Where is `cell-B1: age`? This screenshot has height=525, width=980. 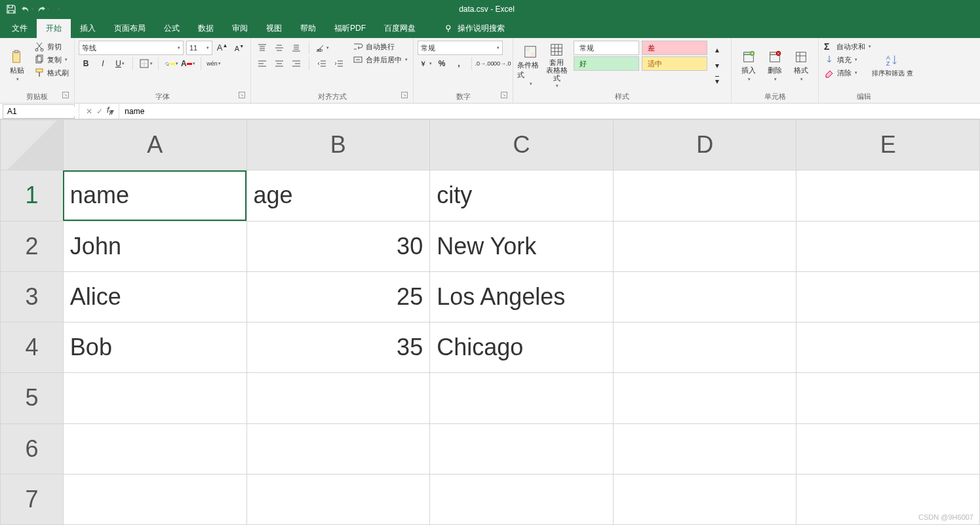
cell-B1: age is located at coordinates (338, 195).